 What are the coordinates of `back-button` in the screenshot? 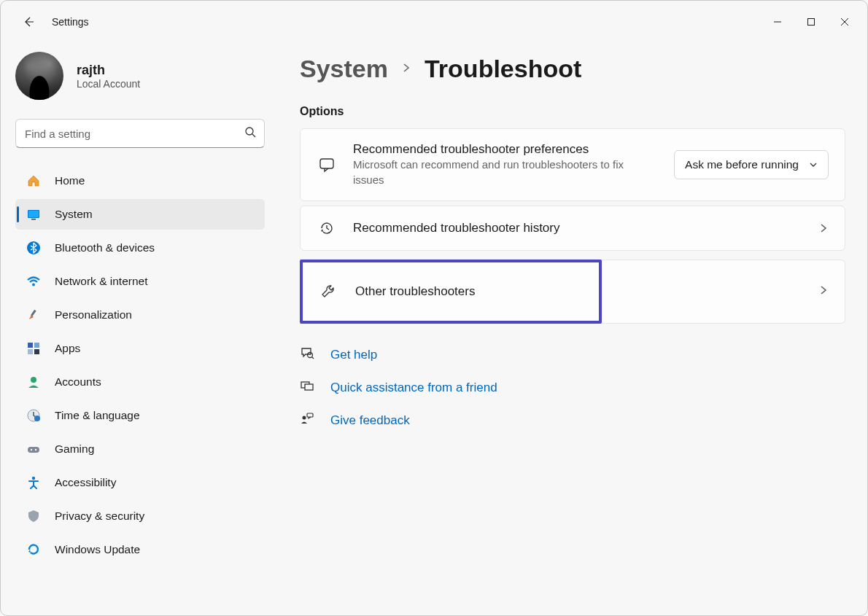 It's located at (28, 22).